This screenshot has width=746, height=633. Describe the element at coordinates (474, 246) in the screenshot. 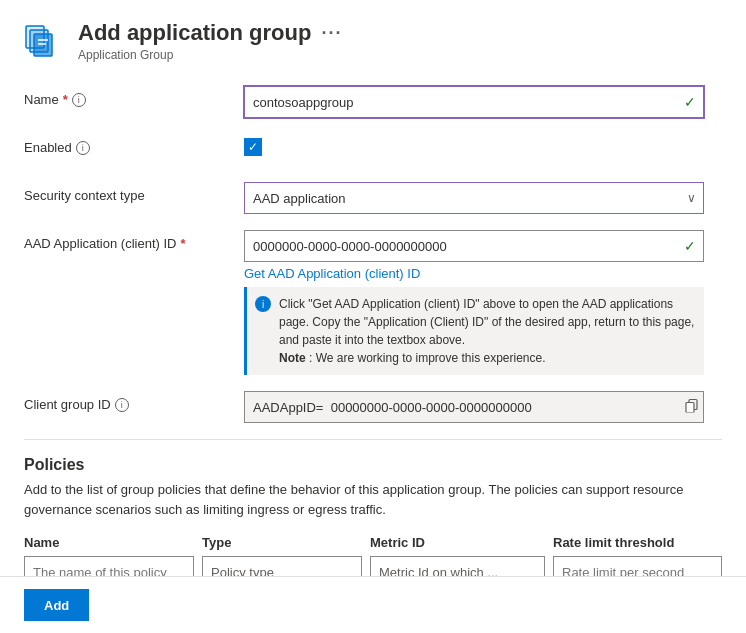

I see `aad-id-input` at that location.